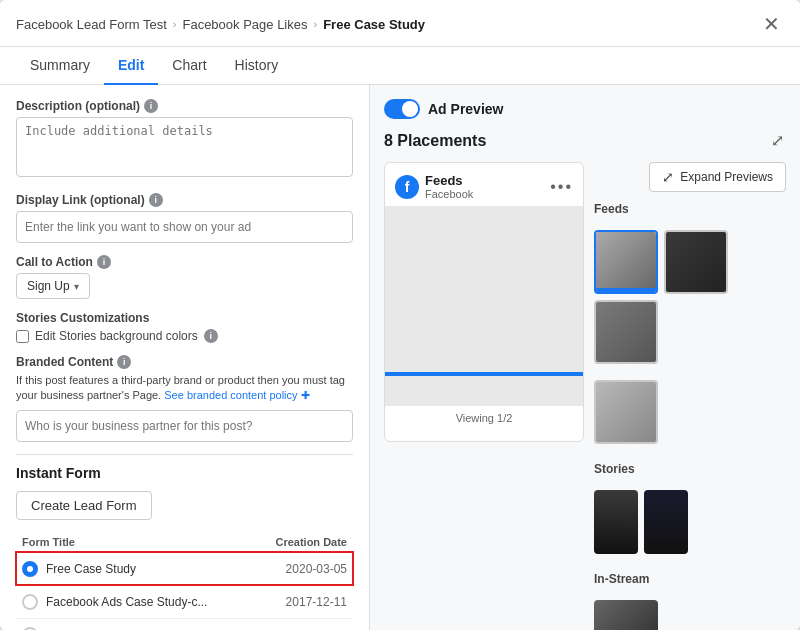 Image resolution: width=800 pixels, height=630 pixels. What do you see at coordinates (184, 473) in the screenshot?
I see `instant-form-title: Instant Form` at bounding box center [184, 473].